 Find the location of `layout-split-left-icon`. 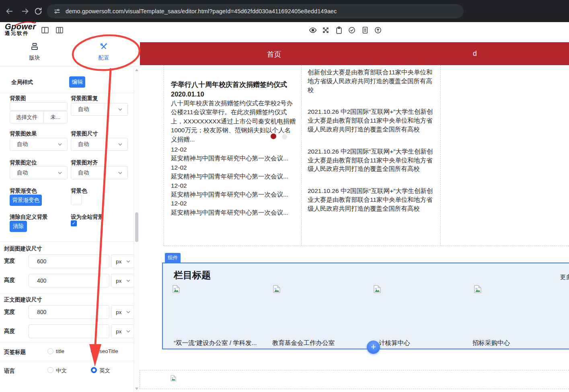

layout-split-left-icon is located at coordinates (45, 30).